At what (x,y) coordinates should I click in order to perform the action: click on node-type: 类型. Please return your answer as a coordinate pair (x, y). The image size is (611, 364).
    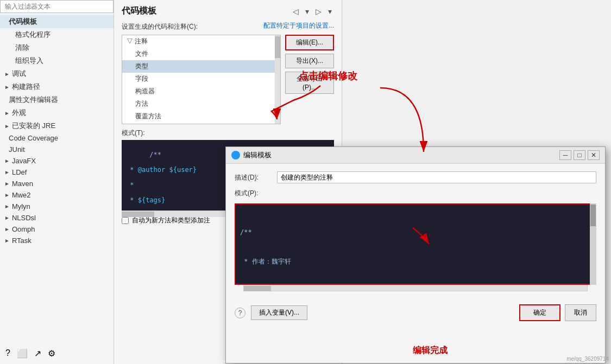
    Looking at the image, I should click on (201, 66).